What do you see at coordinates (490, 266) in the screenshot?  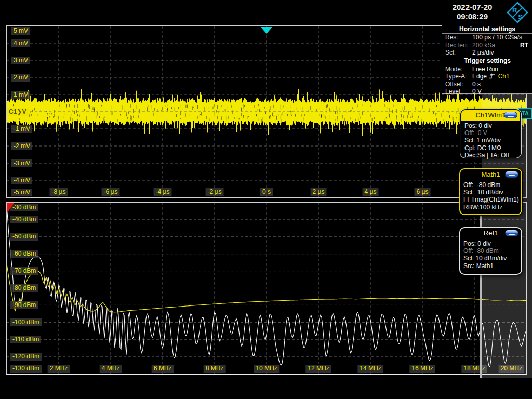 I see `result-box-row: Src: Math1` at bounding box center [490, 266].